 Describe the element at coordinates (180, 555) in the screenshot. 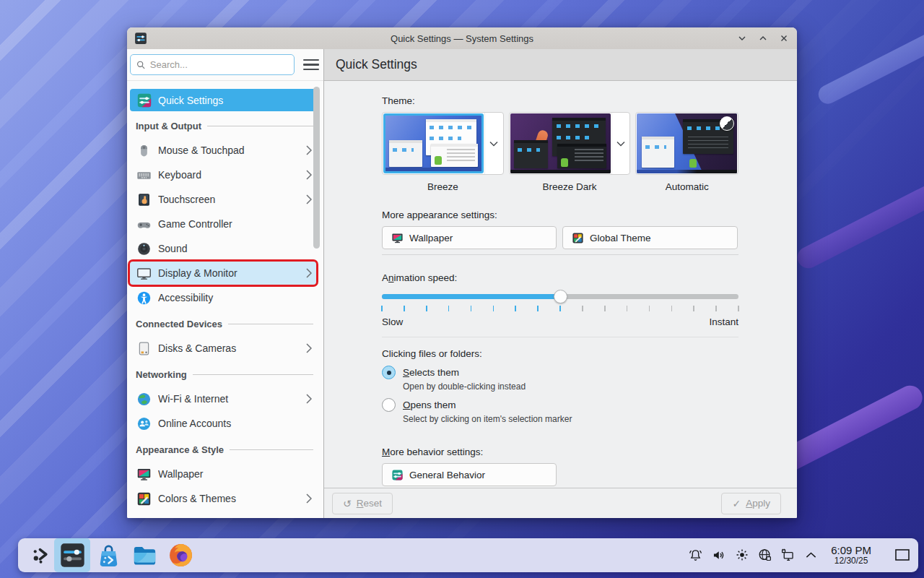

I see `firefox-icon` at that location.